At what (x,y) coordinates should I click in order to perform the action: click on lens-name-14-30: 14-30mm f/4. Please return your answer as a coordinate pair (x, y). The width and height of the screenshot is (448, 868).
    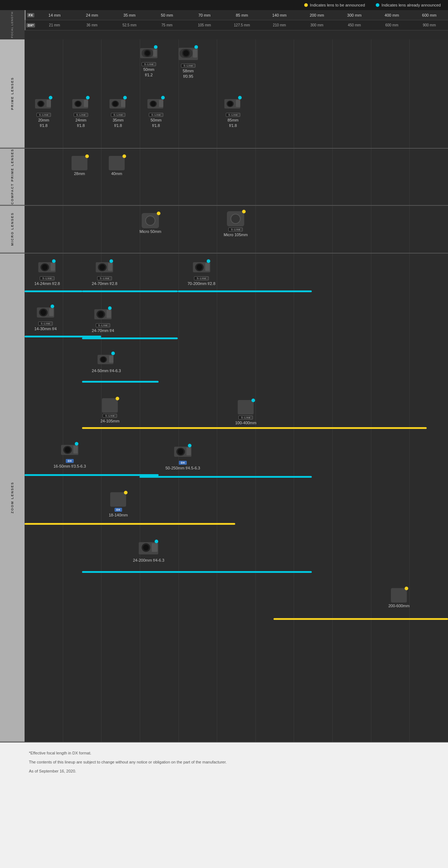
    Looking at the image, I should click on (46, 329).